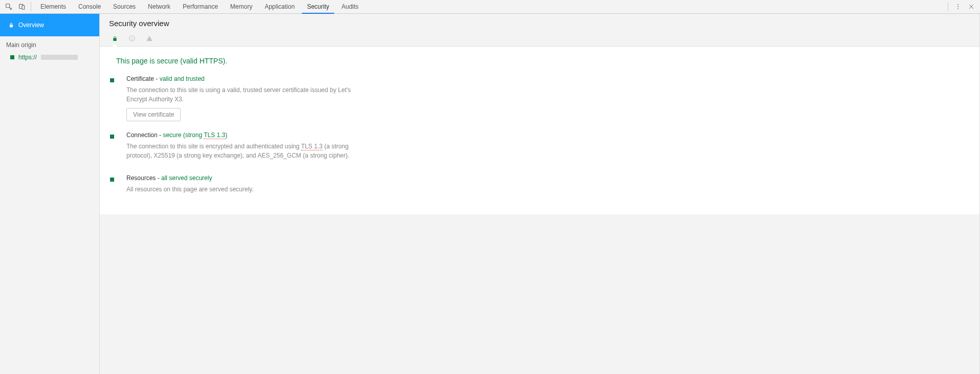  Describe the element at coordinates (350, 7) in the screenshot. I see `tab-audits: Audits` at that location.